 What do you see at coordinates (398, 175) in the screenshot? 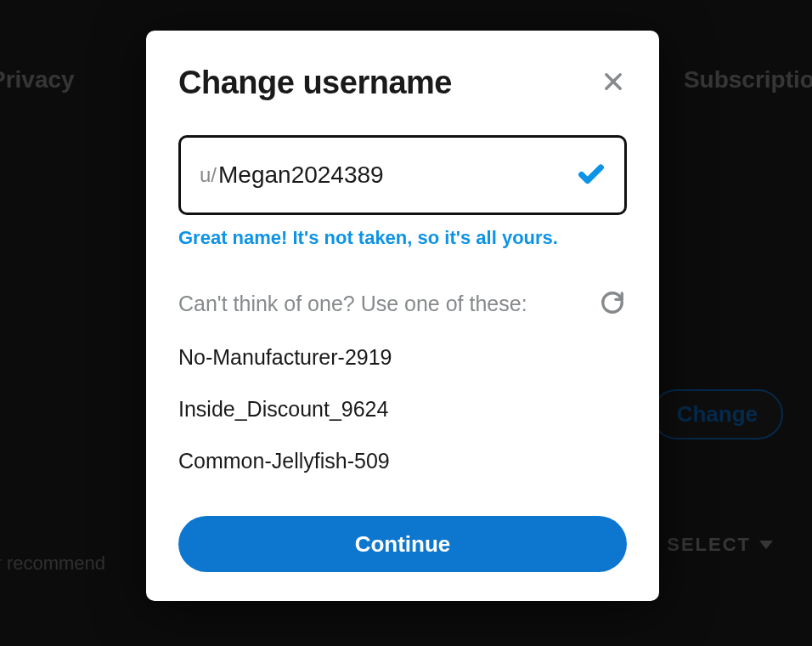
I see `username-input` at bounding box center [398, 175].